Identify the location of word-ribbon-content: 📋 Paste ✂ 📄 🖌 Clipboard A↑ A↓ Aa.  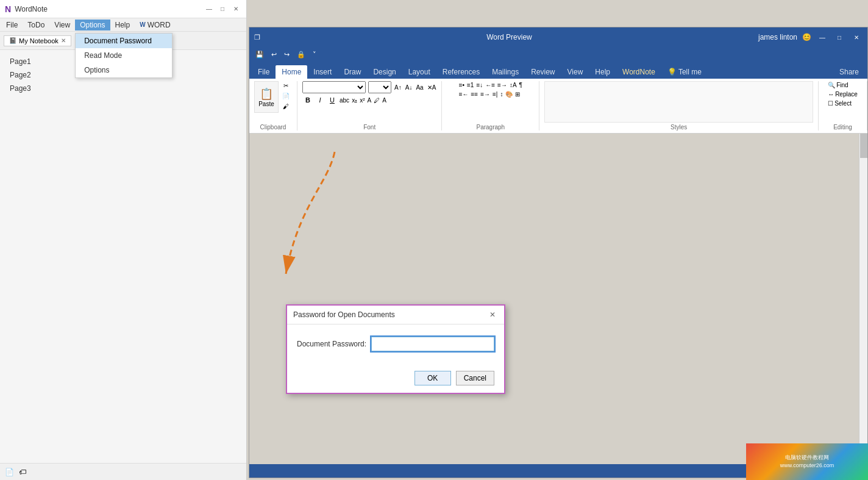
(558, 106).